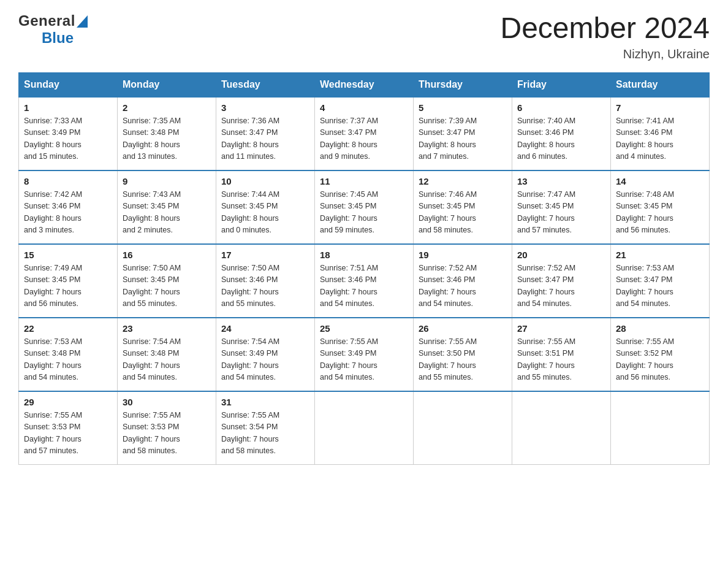 The width and height of the screenshot is (728, 563). What do you see at coordinates (605, 28) in the screenshot?
I see `month-title: December 2024` at bounding box center [605, 28].